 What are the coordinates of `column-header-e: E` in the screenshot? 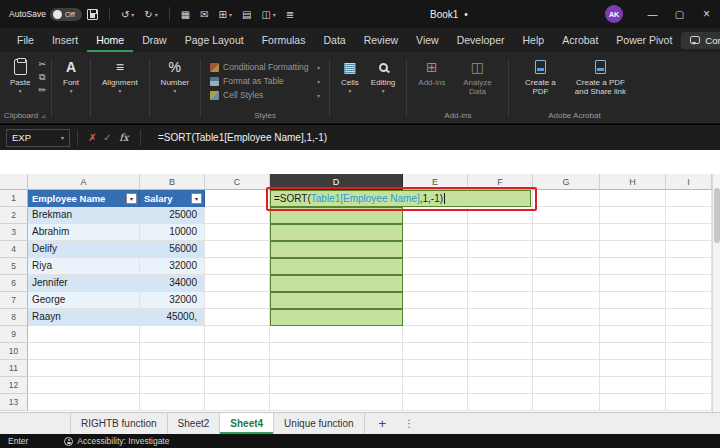 It's located at (436, 182).